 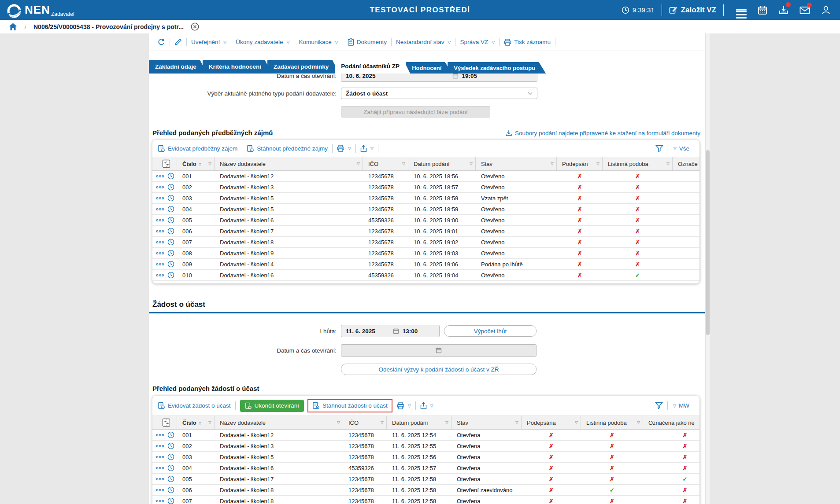 I want to click on tab-3: Zadávací podmínky, so click(x=303, y=67).